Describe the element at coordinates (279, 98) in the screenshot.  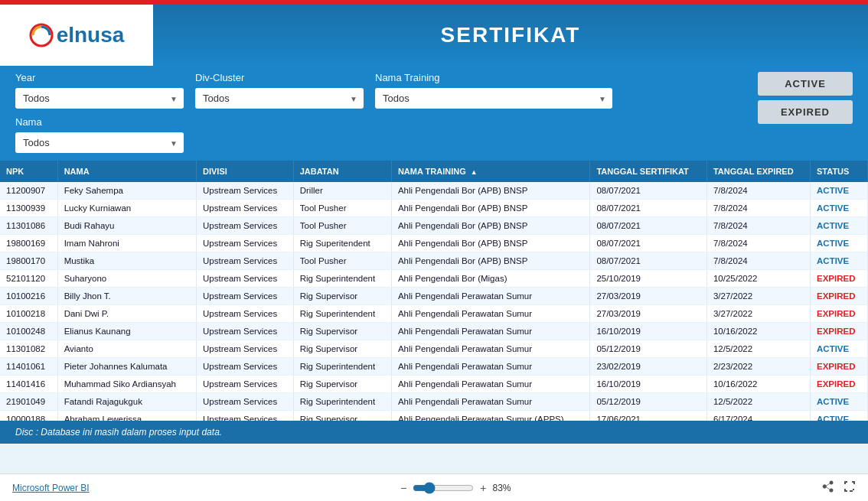
I see `filter-divcluster-wrapper: Todos Upstream Services Downstream Corpo…` at that location.